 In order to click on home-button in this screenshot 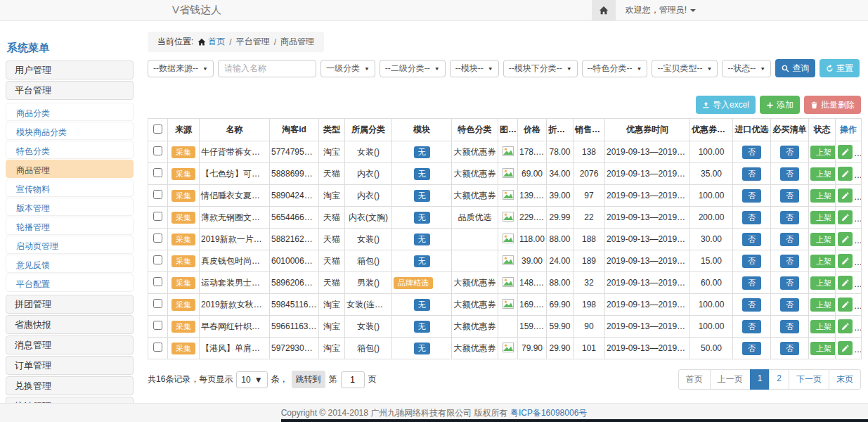, I will do `click(604, 11)`.